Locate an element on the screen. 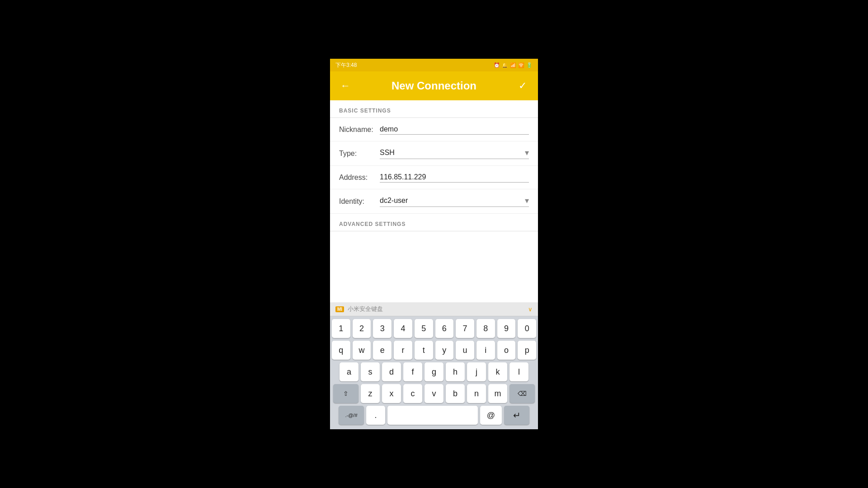 Image resolution: width=868 pixels, height=488 pixels. key-0: 0 is located at coordinates (527, 328).